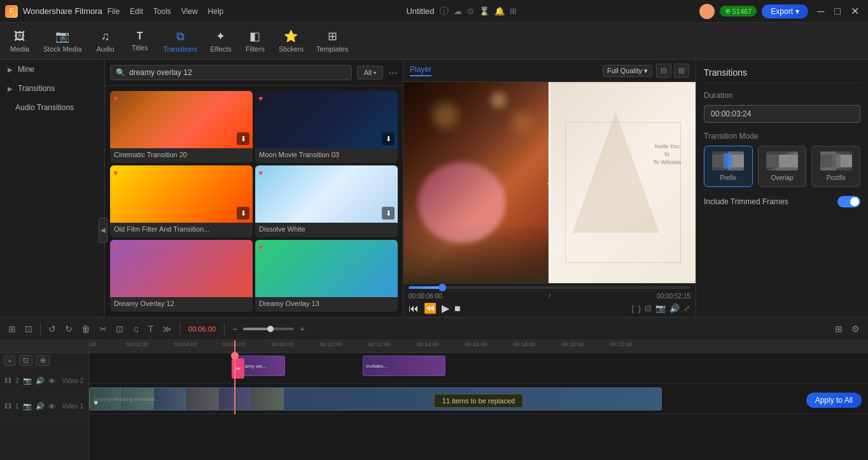 The image size is (868, 460). What do you see at coordinates (291, 41) in the screenshot?
I see `toolbar-stickers: ⭐ Stickers` at bounding box center [291, 41].